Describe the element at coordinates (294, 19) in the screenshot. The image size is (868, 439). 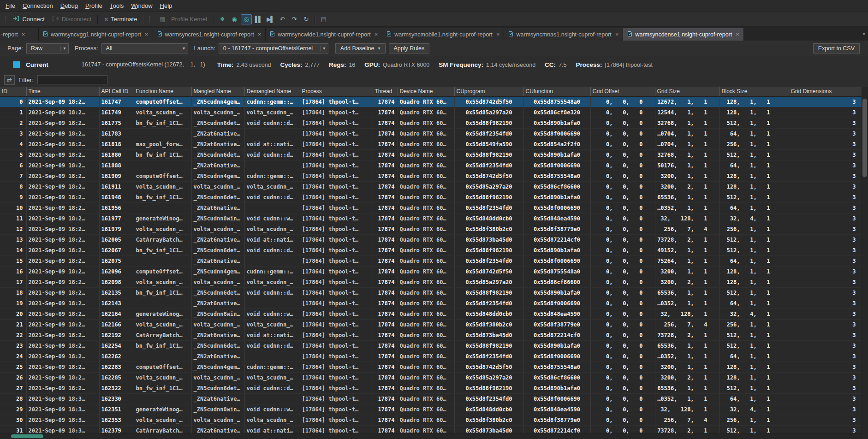
I see `step-forward-icon: ↷` at that location.